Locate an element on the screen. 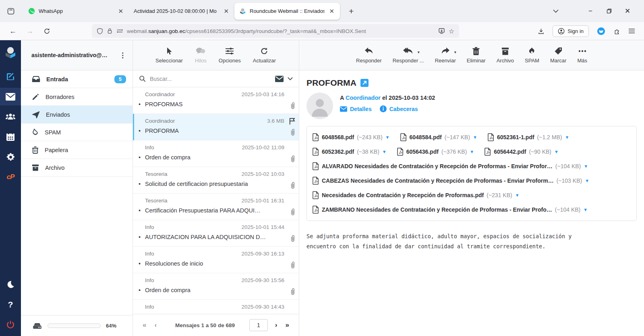 The height and width of the screenshot is (336, 644). back-button: ← is located at coordinates (13, 31).